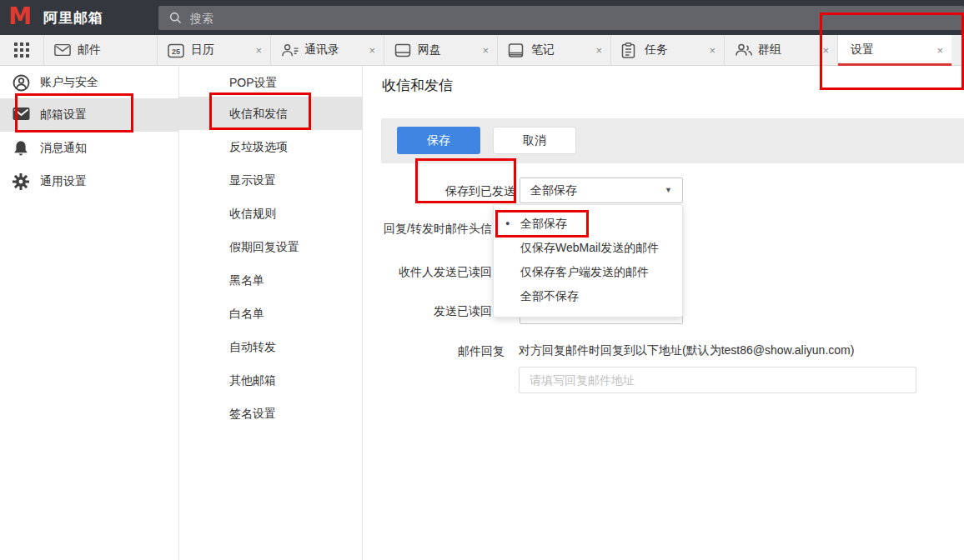  Describe the element at coordinates (90, 115) in the screenshot. I see `sidebar-item-mailbox-settings: 邮箱设置` at that location.